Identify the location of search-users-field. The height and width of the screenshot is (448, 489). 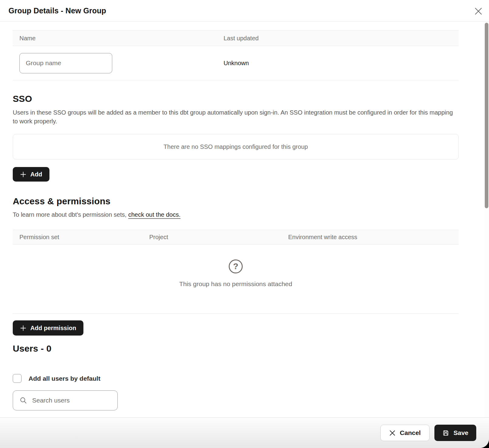
(65, 400).